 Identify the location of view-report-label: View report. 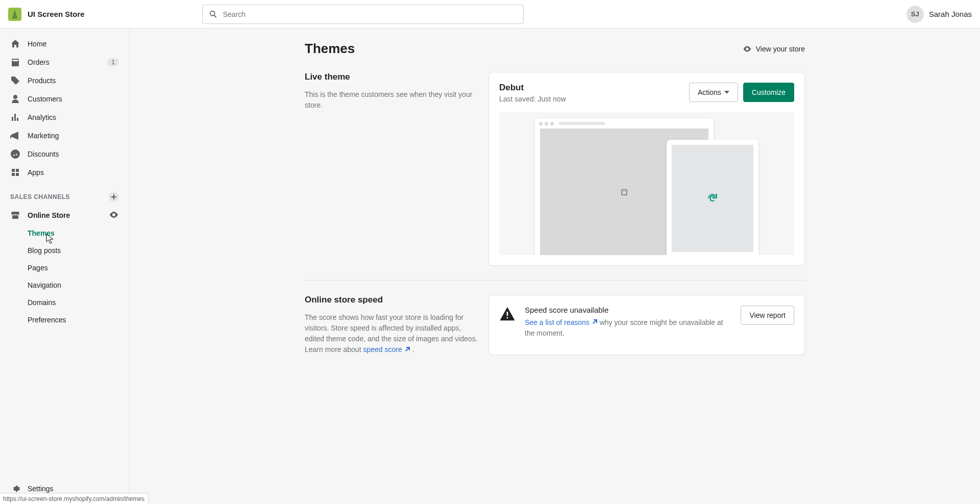
(768, 315).